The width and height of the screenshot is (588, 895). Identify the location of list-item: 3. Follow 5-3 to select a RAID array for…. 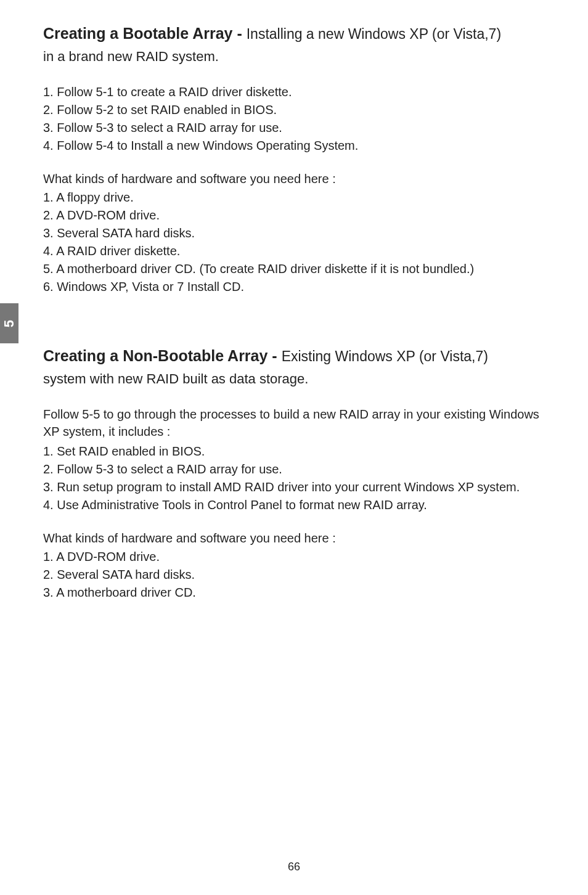
(298, 128).